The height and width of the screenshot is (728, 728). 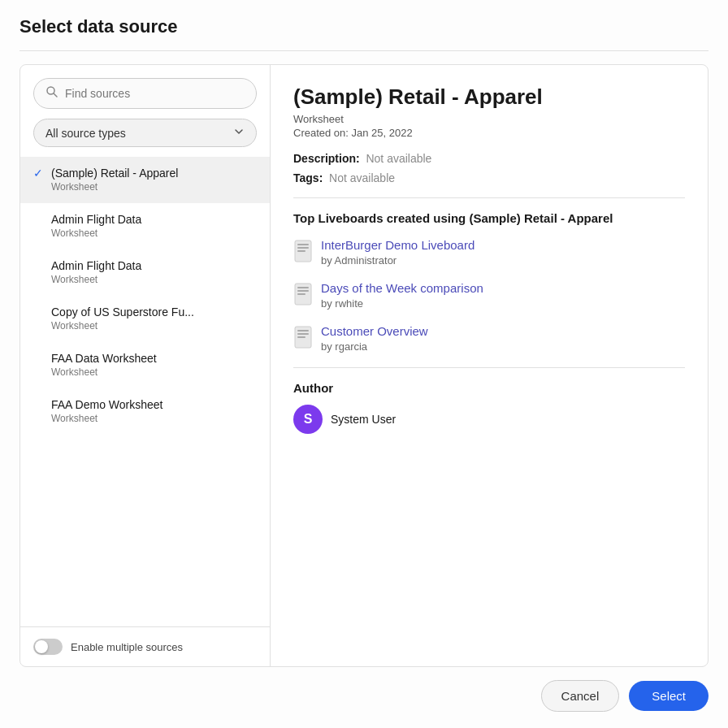 What do you see at coordinates (145, 138) in the screenshot?
I see `filter-container: All source types` at bounding box center [145, 138].